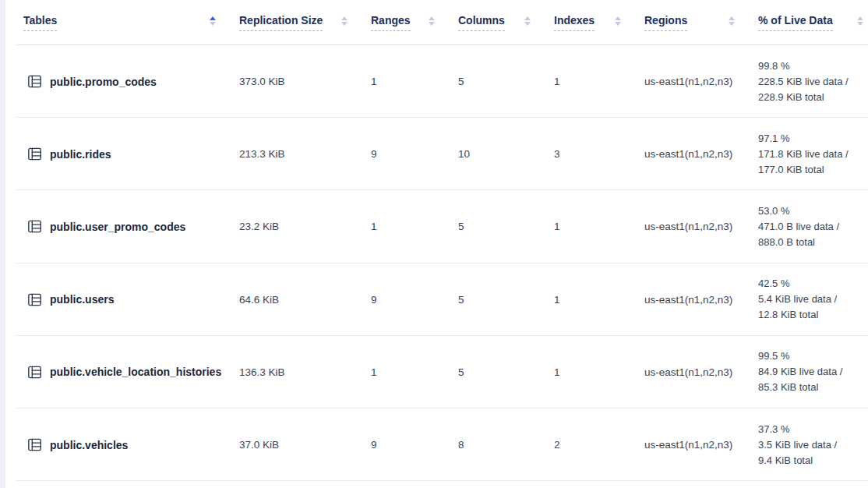 The width and height of the screenshot is (868, 488). I want to click on live-data-amount: 3.5 KiB live data /, so click(798, 445).